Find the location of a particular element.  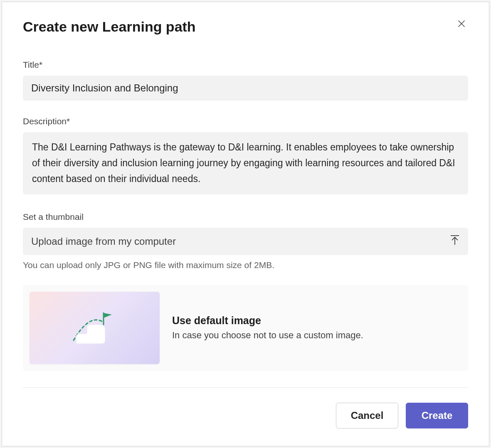

description-label: Description* is located at coordinates (245, 121).